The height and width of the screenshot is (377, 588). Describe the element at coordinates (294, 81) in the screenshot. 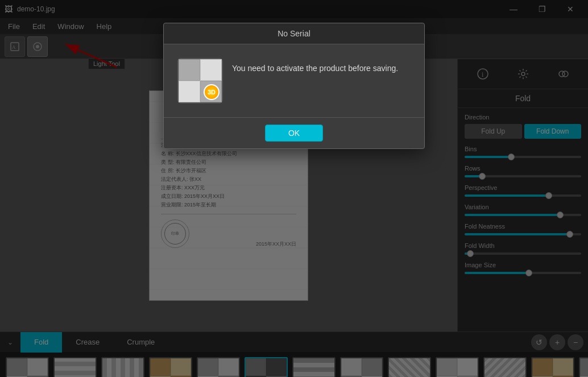

I see `dialog-body: 3D You need to activate the product befo…` at that location.